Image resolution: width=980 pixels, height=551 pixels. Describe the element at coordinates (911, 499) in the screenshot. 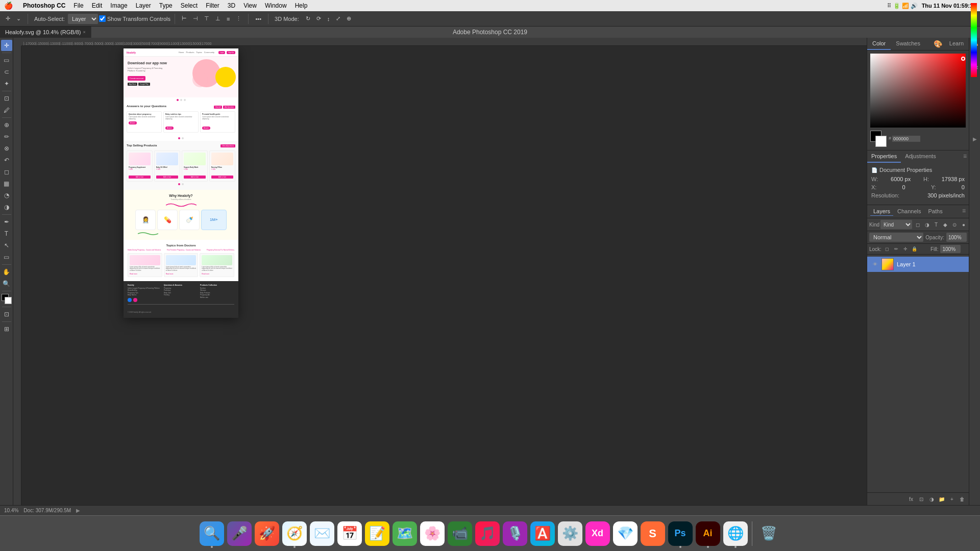

I see `add-effect-btn: fx` at that location.